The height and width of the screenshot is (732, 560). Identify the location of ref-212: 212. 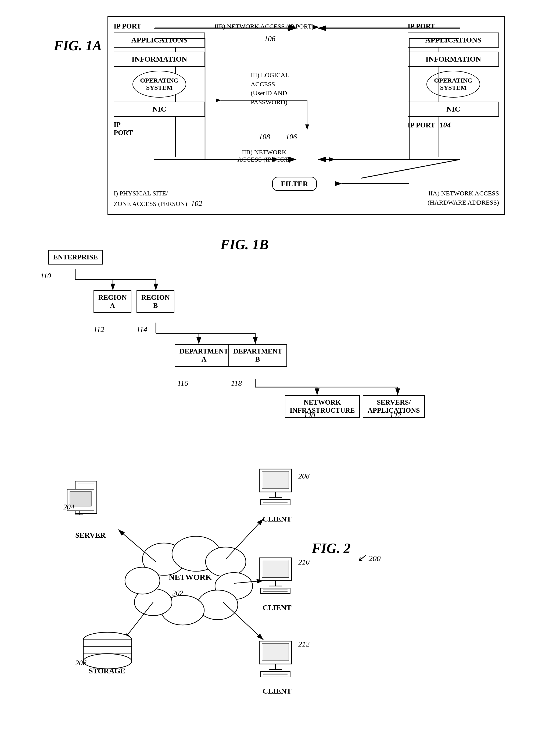
(304, 644).